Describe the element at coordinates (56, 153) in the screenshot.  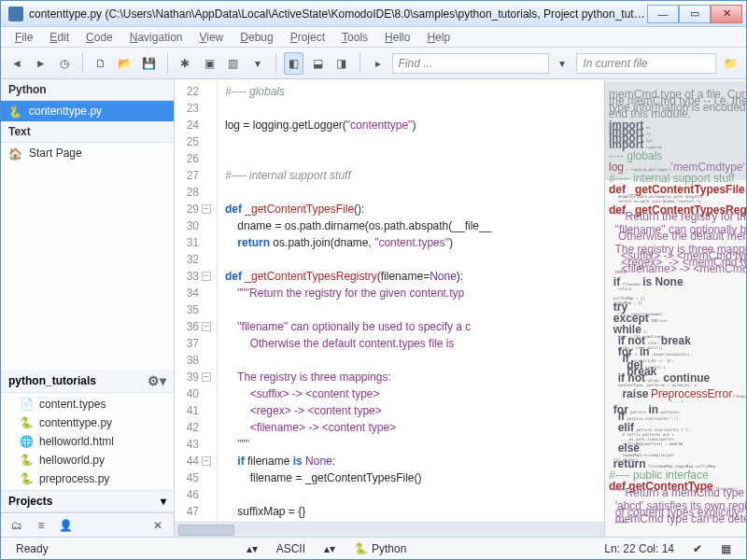
I see `open-file-label: Start Page` at that location.